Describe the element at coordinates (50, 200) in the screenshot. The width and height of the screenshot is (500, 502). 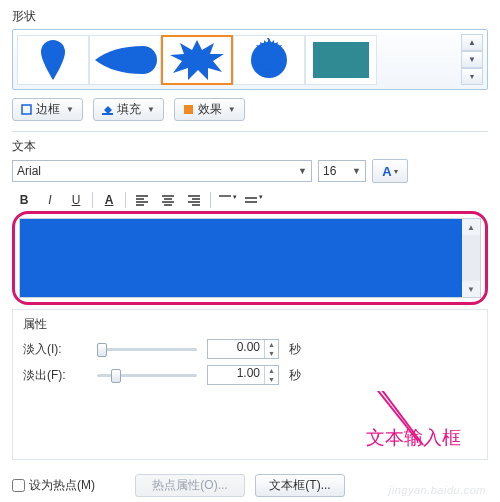
I see `italic-button: I` at that location.